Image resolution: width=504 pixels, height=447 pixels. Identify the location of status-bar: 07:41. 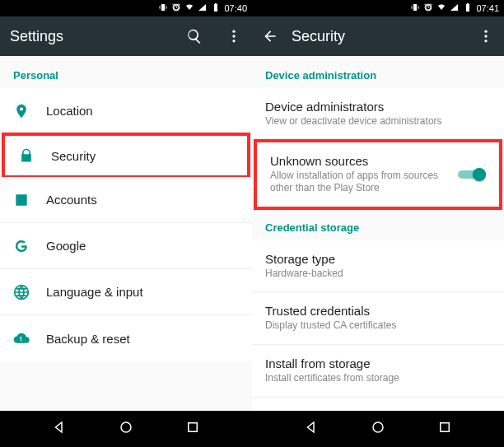
(378, 8).